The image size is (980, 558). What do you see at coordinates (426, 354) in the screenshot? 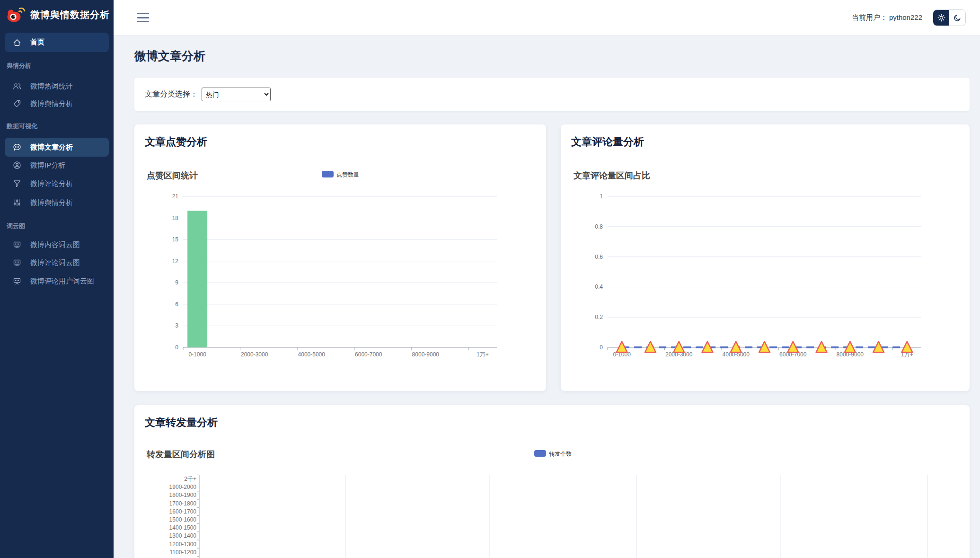
I see `svg-text: 8000-9000` at bounding box center [426, 354].